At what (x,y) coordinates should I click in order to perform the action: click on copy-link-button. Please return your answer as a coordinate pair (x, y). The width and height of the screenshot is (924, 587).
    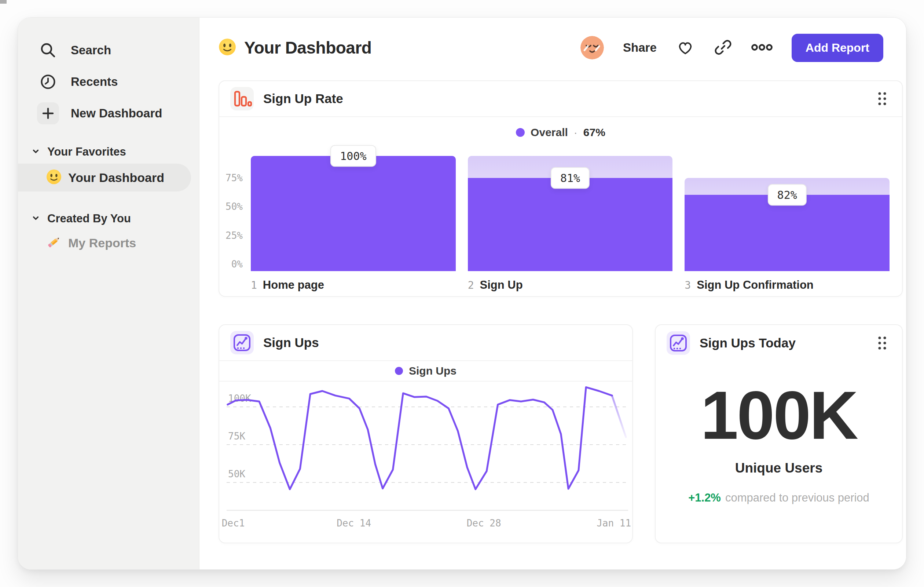
    Looking at the image, I should click on (723, 48).